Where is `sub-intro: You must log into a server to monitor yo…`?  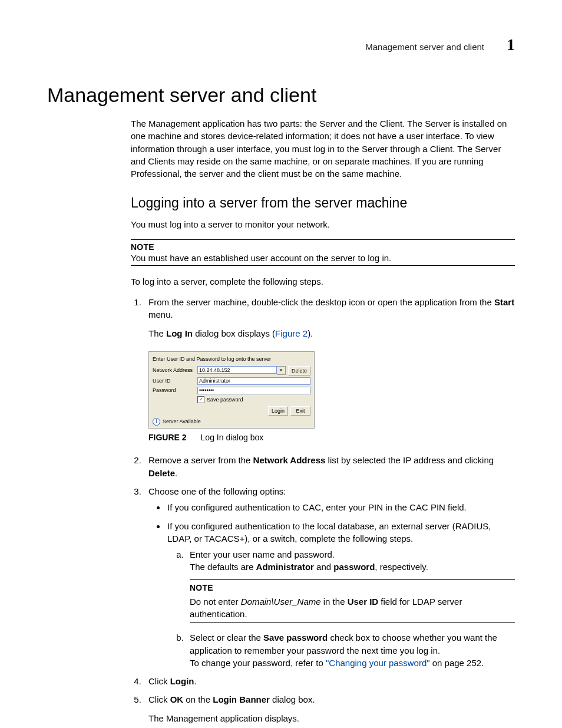 sub-intro: You must log into a server to monitor yo… is located at coordinates (323, 224).